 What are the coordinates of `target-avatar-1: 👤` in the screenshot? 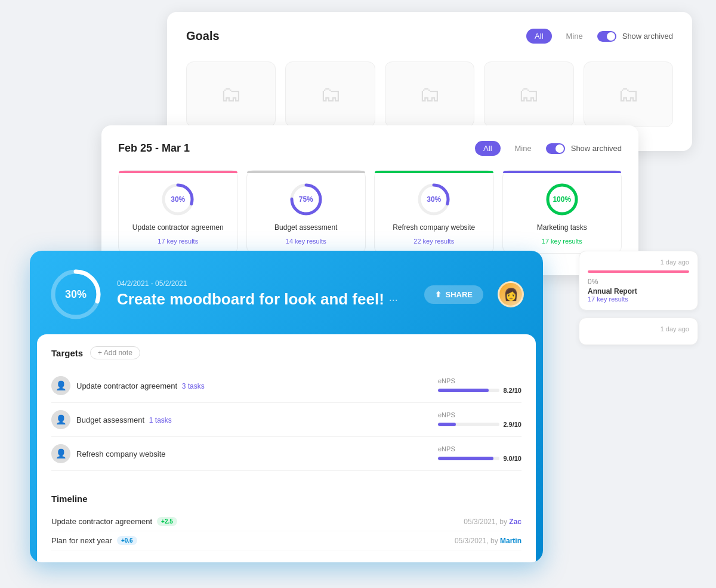 It's located at (61, 386).